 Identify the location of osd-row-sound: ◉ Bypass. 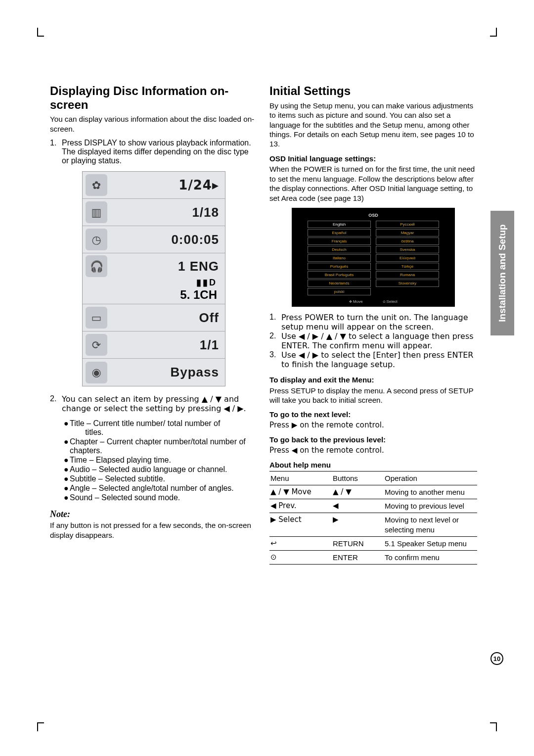
(154, 372).